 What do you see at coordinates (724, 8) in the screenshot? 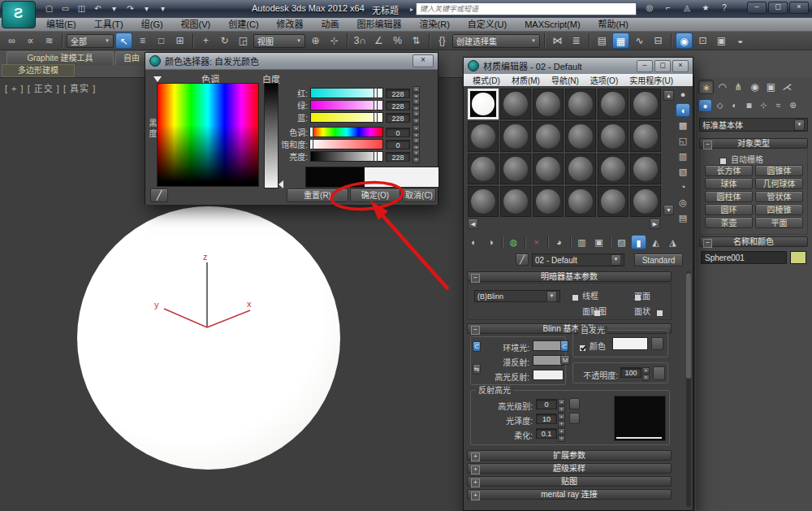
I see `infocenter-help-icon: ?` at bounding box center [724, 8].